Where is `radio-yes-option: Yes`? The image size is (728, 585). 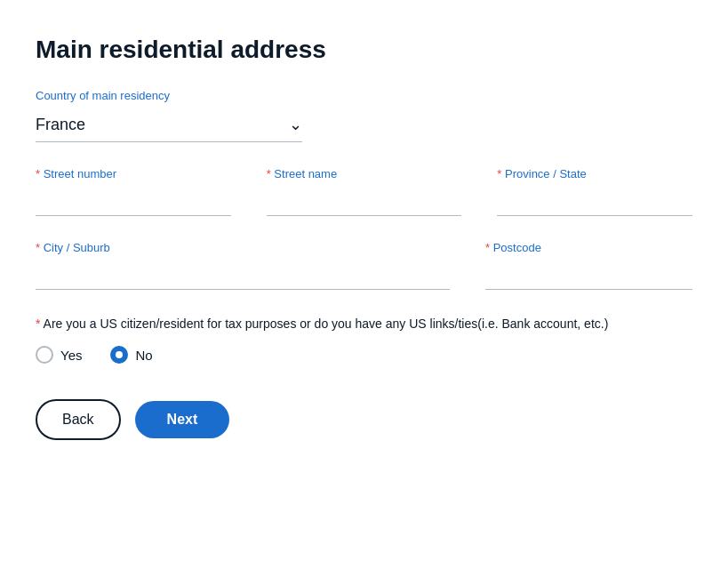
radio-yes-option: Yes is located at coordinates (59, 355).